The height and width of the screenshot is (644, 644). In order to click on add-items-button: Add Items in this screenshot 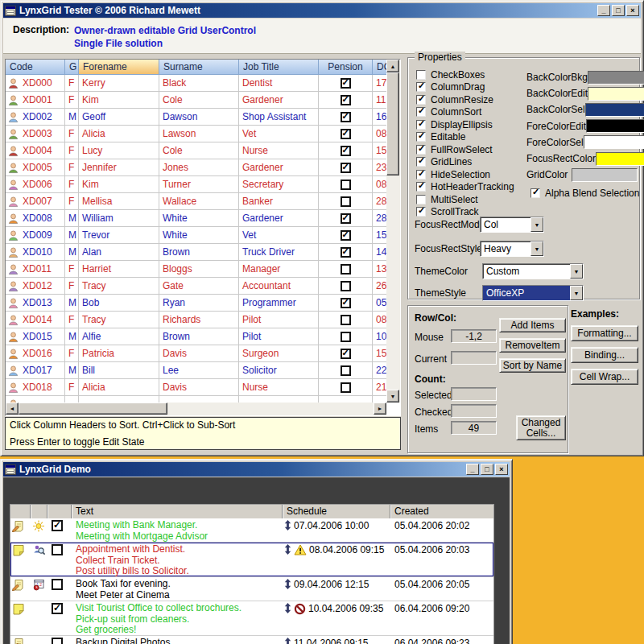, I will do `click(533, 325)`.